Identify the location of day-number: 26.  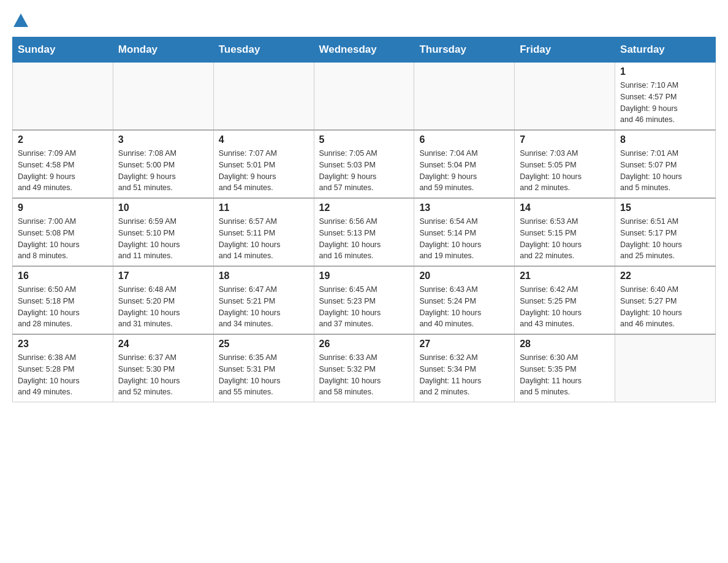
(364, 344).